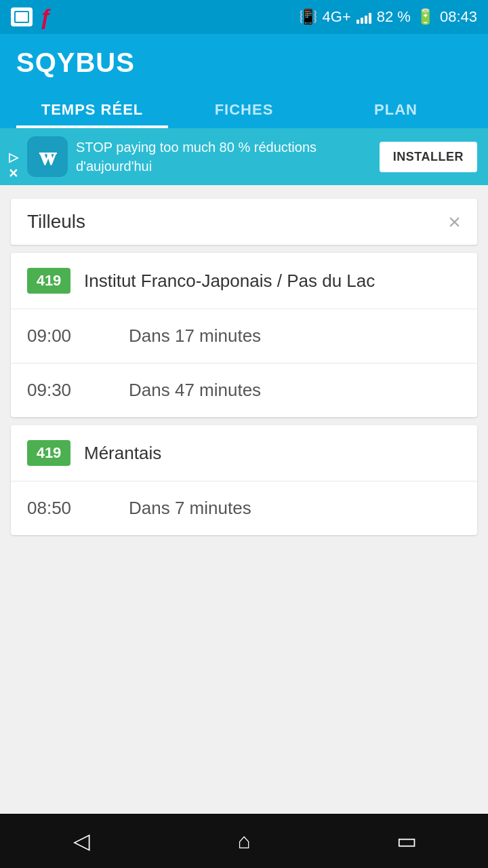  What do you see at coordinates (22, 17) in the screenshot?
I see `photo-icon` at bounding box center [22, 17].